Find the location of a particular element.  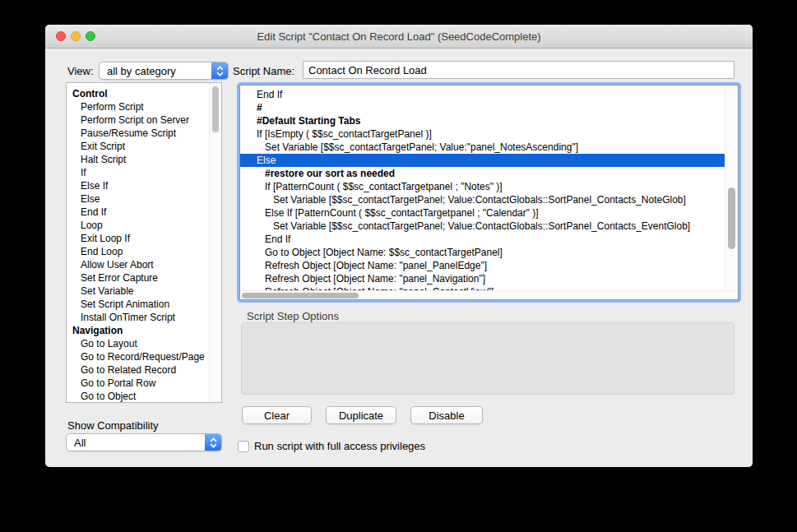

sidebar-step-item: Set Script Animation is located at coordinates (138, 304).